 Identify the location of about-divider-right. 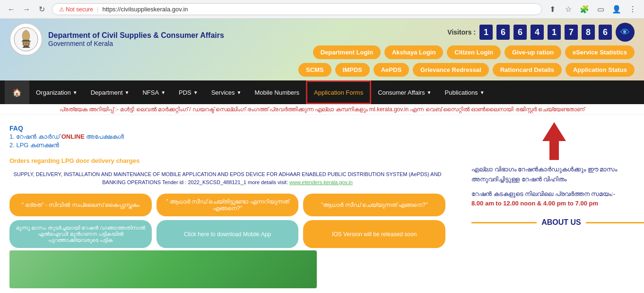
(615, 222).